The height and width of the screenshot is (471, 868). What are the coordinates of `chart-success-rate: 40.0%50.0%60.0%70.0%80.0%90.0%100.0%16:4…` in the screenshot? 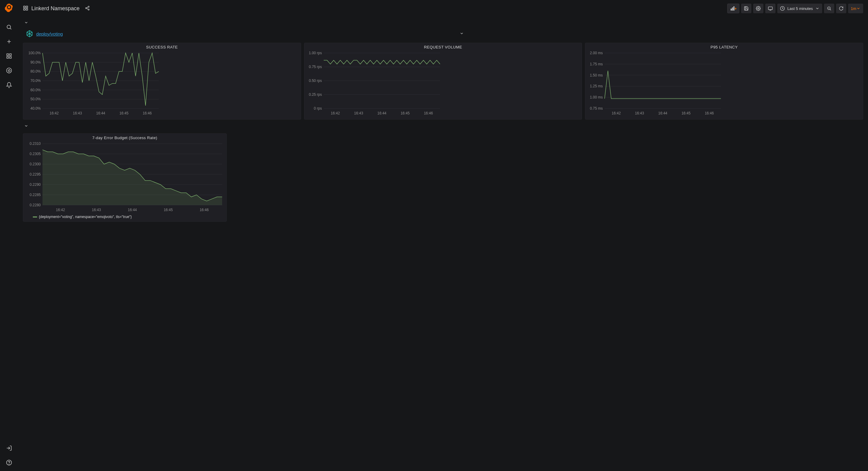 It's located at (94, 83).